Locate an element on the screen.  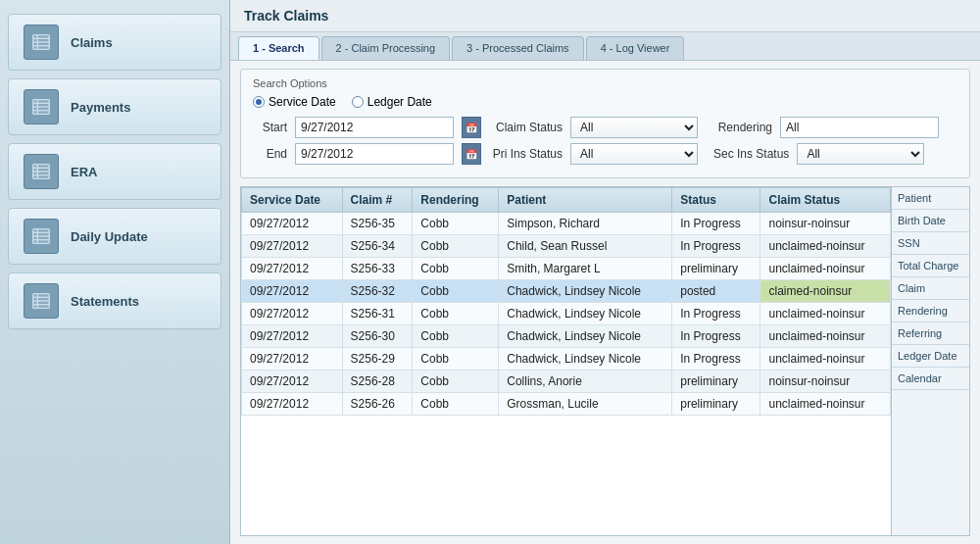
sidebar-item-claims: Claims is located at coordinates (115, 42).